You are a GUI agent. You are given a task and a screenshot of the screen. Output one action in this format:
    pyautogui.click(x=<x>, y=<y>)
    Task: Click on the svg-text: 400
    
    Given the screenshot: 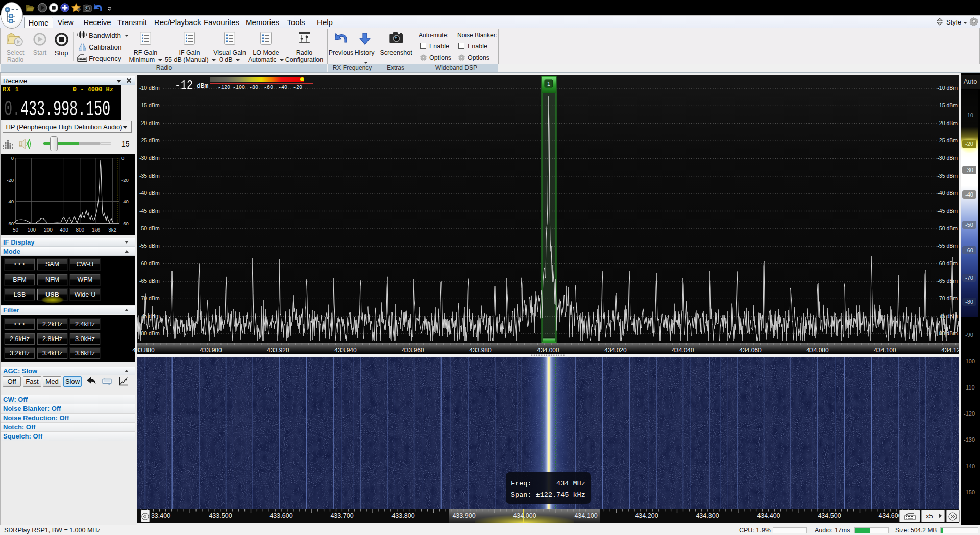 What is the action you would take?
    pyautogui.click(x=64, y=230)
    